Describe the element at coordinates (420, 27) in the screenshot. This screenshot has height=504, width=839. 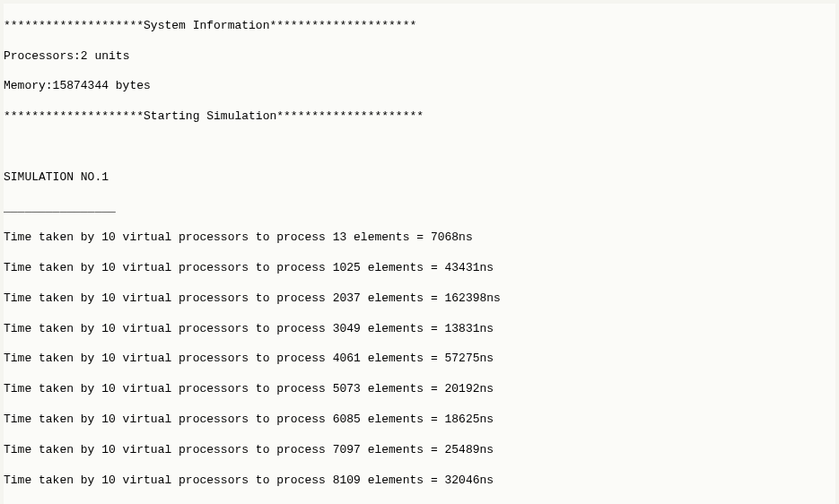
I see `sysinfo-header: ********************System Information**…` at that location.